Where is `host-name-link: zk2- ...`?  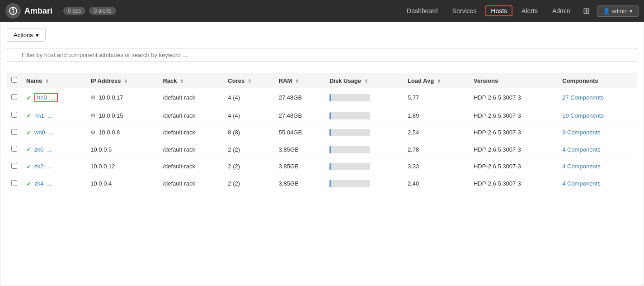
host-name-link: zk2- ... is located at coordinates (43, 167).